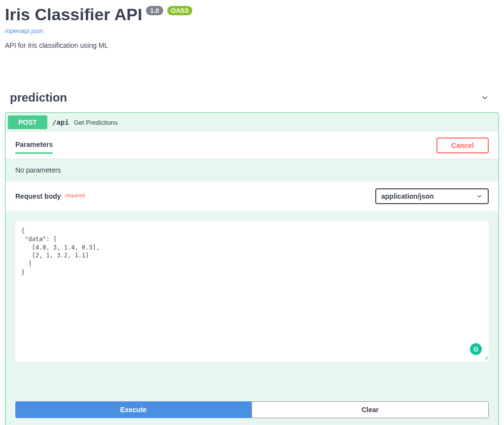 The image size is (504, 425). Describe the element at coordinates (61, 122) in the screenshot. I see `operation-path: /api` at that location.